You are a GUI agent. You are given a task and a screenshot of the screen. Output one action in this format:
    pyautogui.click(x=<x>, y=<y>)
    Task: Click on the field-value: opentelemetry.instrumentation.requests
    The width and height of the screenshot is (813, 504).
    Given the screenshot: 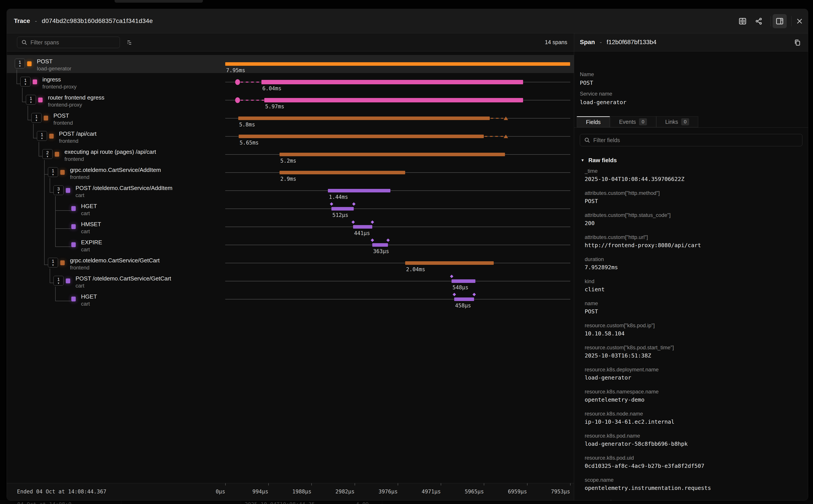 What is the action you would take?
    pyautogui.click(x=648, y=488)
    